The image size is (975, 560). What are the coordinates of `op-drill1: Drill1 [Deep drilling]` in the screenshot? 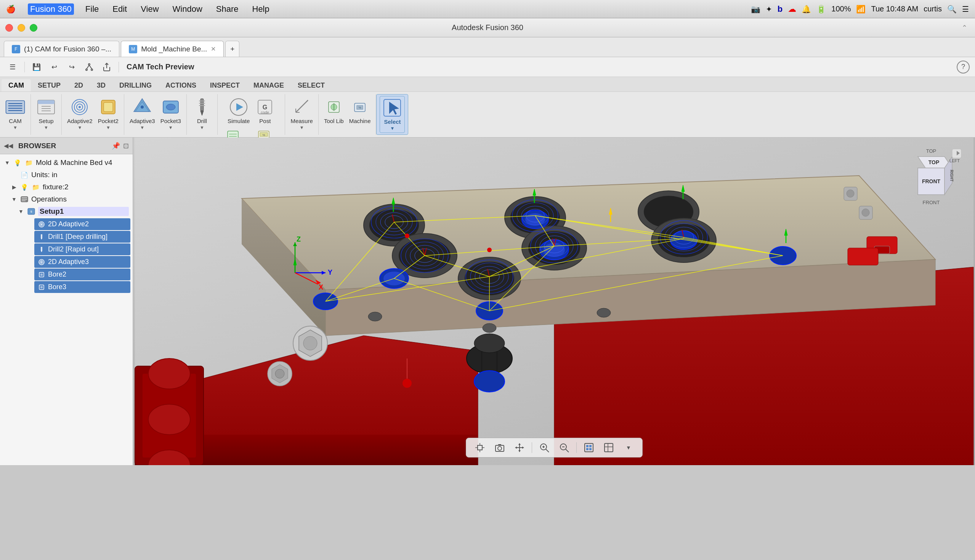 It's located at (82, 237).